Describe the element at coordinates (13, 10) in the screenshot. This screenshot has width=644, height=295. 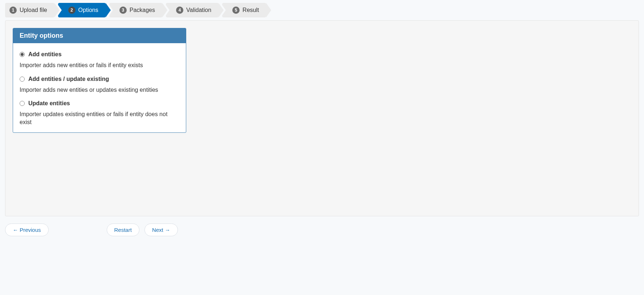
I see `step-number: 1` at that location.